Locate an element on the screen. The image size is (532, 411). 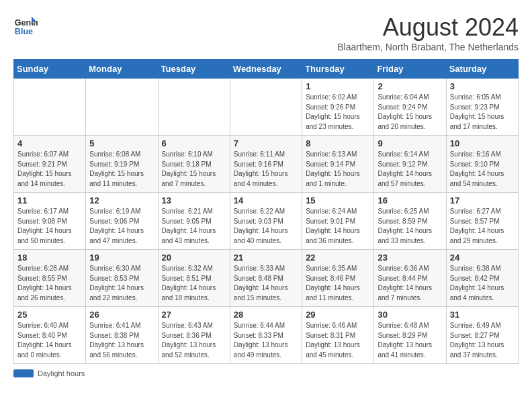
day-cell: 5Sunrise: 6:08 AM Sunset: 9:19 PM Daylig… is located at coordinates (122, 164).